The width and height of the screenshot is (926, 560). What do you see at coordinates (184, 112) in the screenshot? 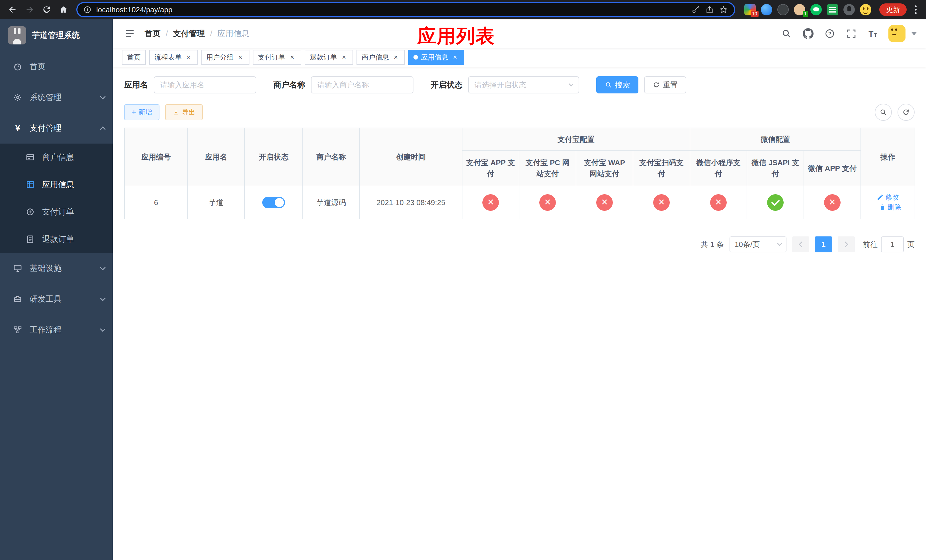
I see `export-button: 导出` at bounding box center [184, 112].